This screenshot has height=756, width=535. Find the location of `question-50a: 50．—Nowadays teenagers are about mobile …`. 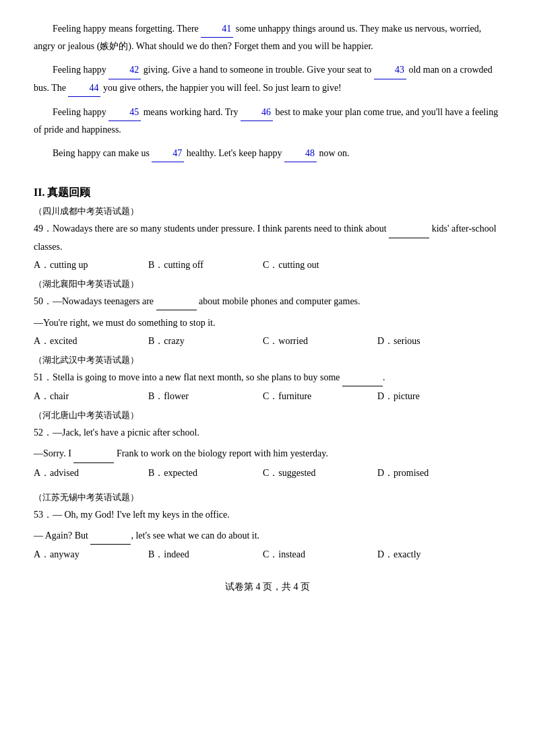

question-50a: 50．—Nowadays teenagers are about mobile … is located at coordinates (268, 302).